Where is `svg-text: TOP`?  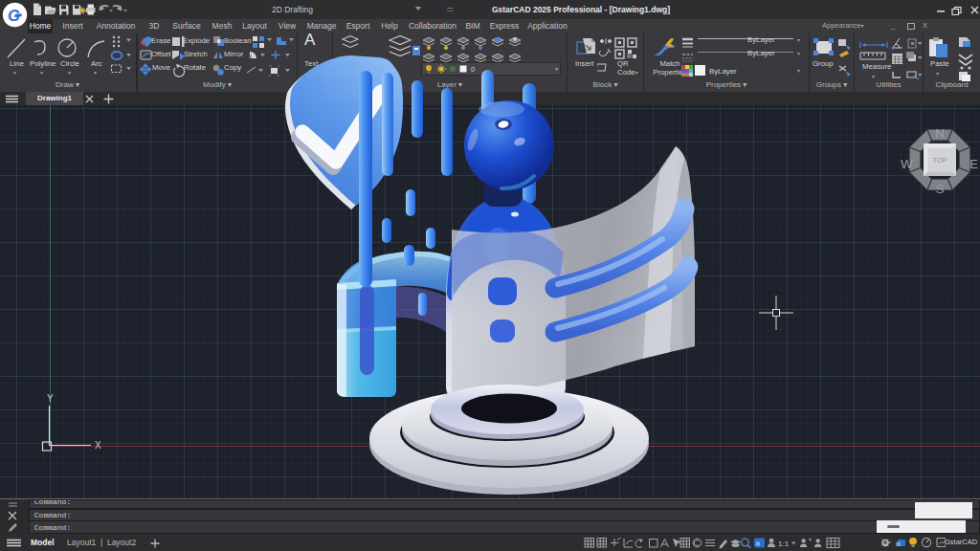 svg-text: TOP is located at coordinates (940, 161).